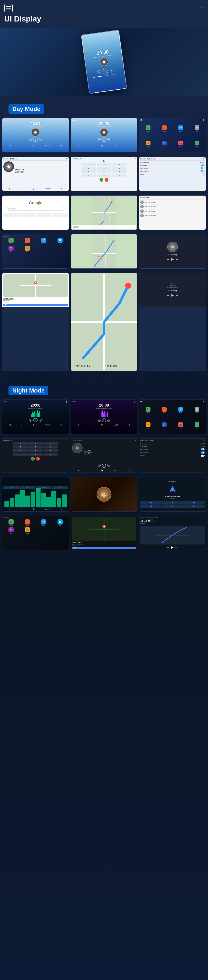 The image size is (208, 980). What do you see at coordinates (104, 135) in the screenshot?
I see `day-music-screen-2: 20:08 🔋 20:08 A dancing dance of eternit…` at bounding box center [104, 135].